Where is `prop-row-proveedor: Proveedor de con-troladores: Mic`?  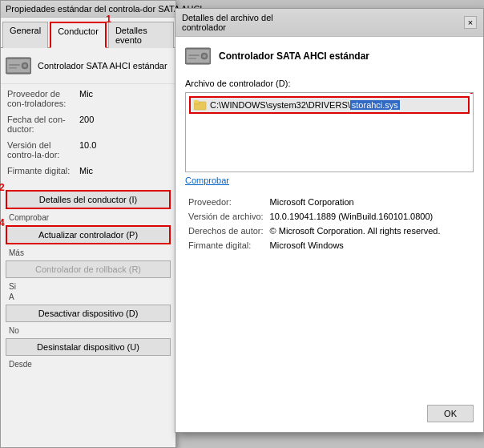
prop-row-proveedor: Proveedor de con-troladores: Mic is located at coordinates (88, 99).